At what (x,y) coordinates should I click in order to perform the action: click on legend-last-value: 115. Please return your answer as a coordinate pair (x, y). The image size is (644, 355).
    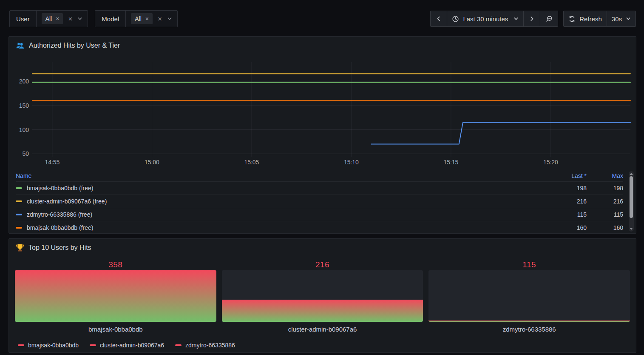
    Looking at the image, I should click on (563, 215).